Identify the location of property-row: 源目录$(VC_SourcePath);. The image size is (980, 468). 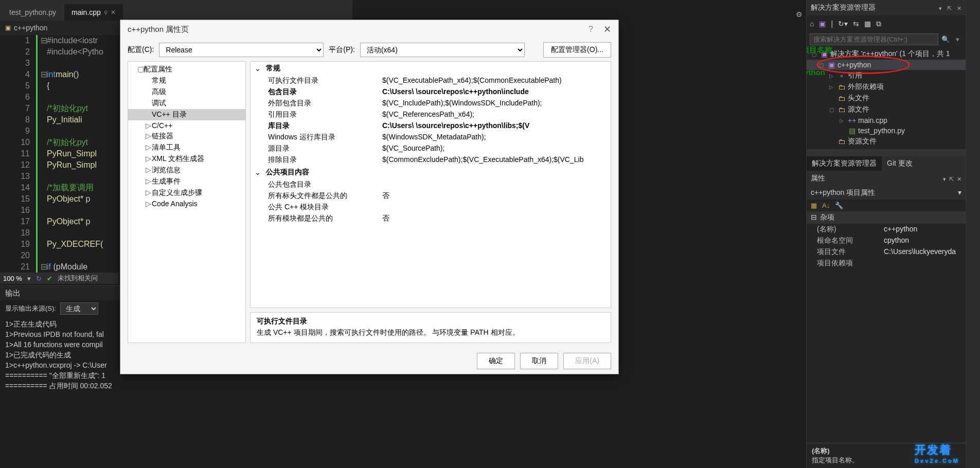
(431, 149).